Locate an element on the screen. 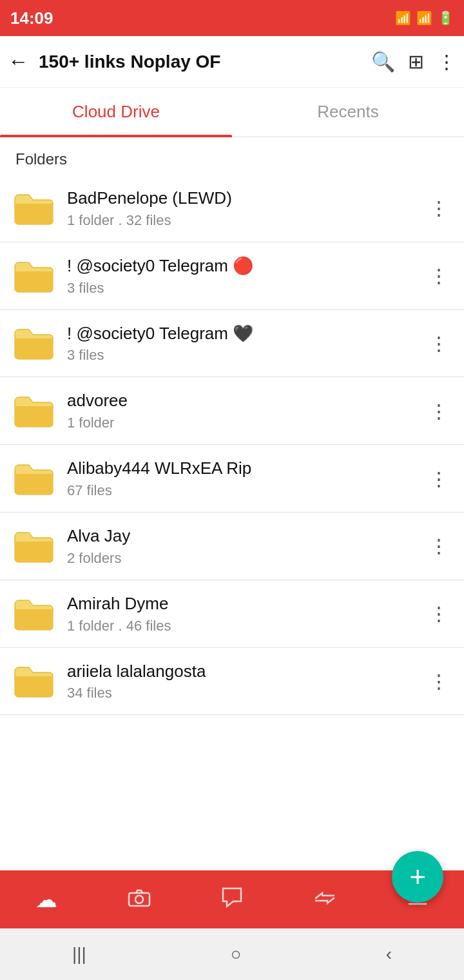 The height and width of the screenshot is (980, 464). page-title: 150+ links Noplay OF is located at coordinates (205, 62).